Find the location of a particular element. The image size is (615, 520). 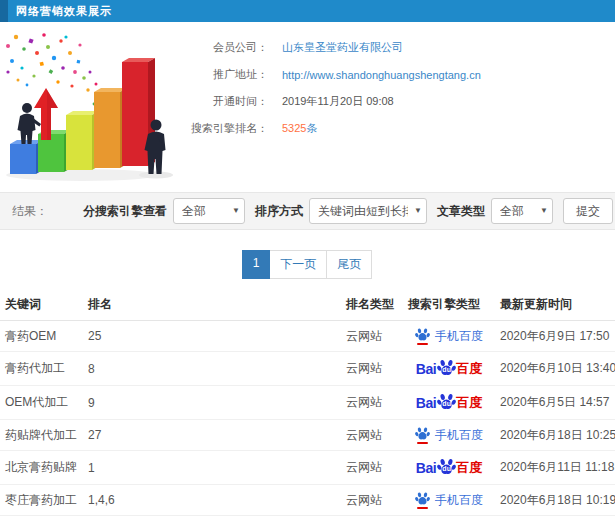

keyword-cell: OEM代加工 is located at coordinates (42, 403).